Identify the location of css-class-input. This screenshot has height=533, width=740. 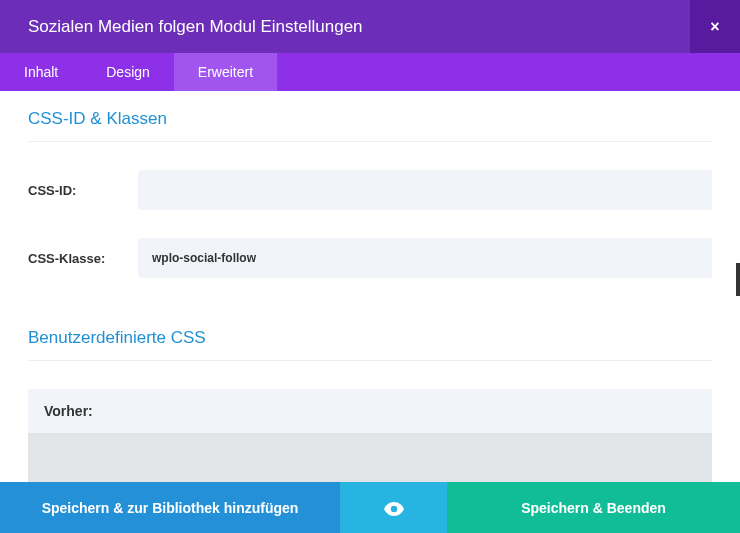
(425, 258).